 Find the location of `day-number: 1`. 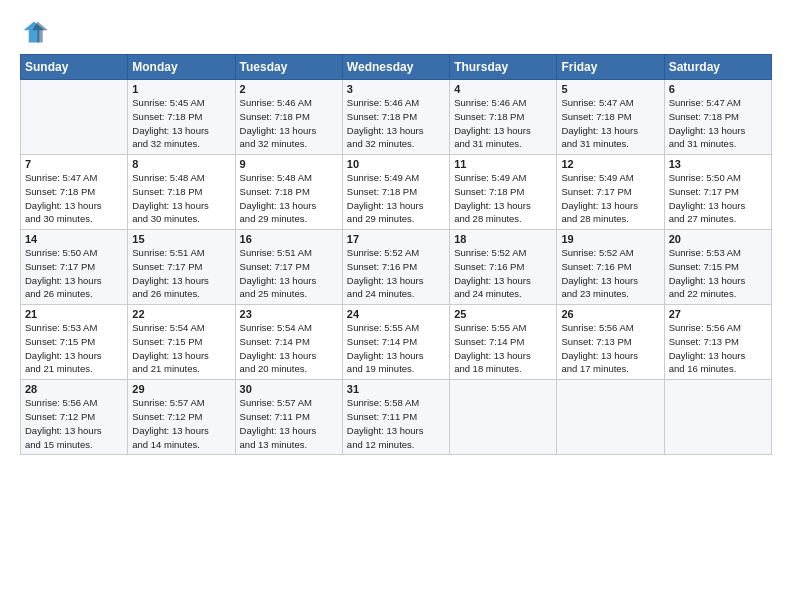

day-number: 1 is located at coordinates (181, 89).